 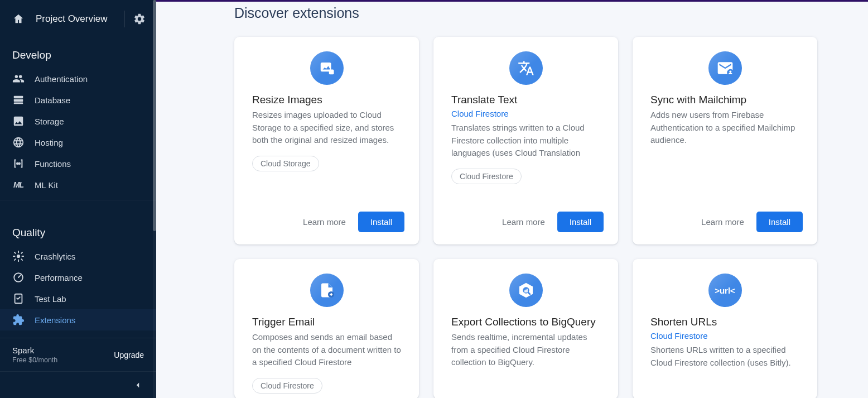 I want to click on nav-label: Crashlytics, so click(x=55, y=257).